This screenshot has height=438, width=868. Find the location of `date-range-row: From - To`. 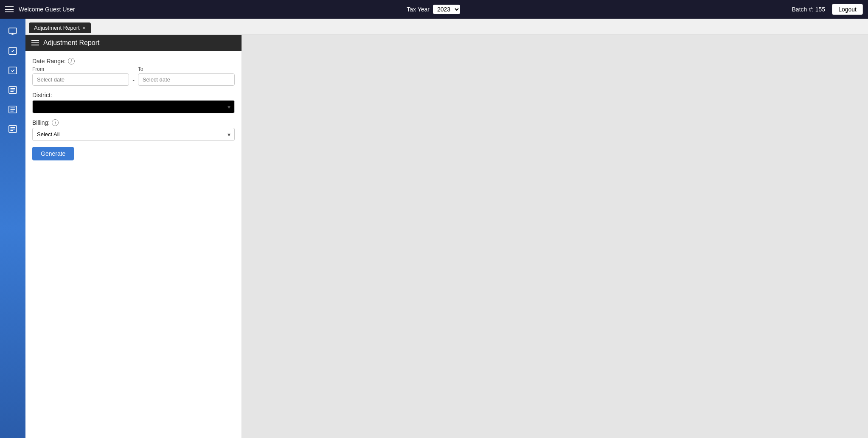

date-range-row: From - To is located at coordinates (133, 76).